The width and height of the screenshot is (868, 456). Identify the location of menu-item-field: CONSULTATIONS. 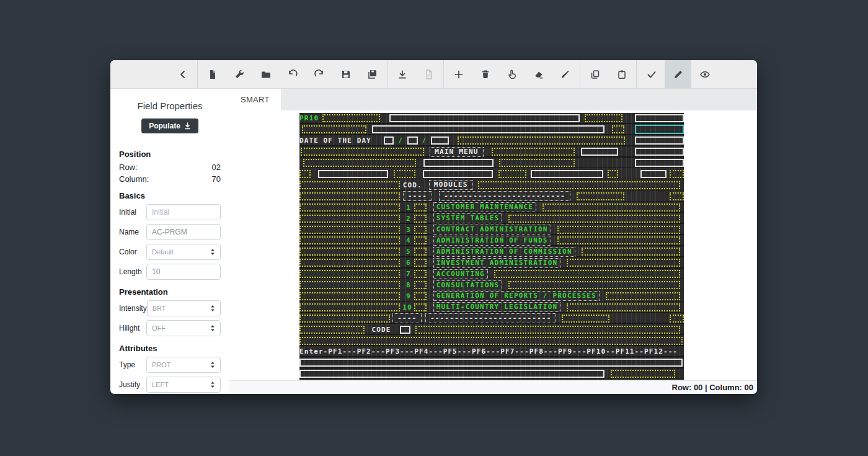
(468, 285).